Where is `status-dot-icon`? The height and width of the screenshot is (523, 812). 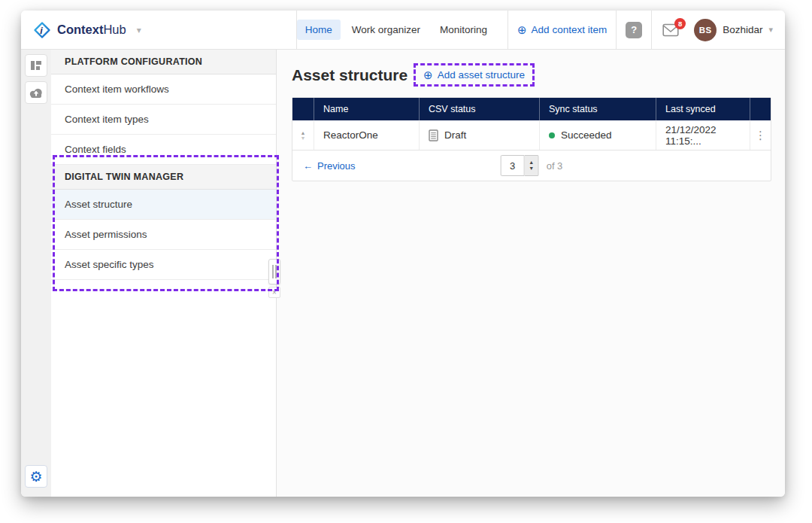 status-dot-icon is located at coordinates (552, 135).